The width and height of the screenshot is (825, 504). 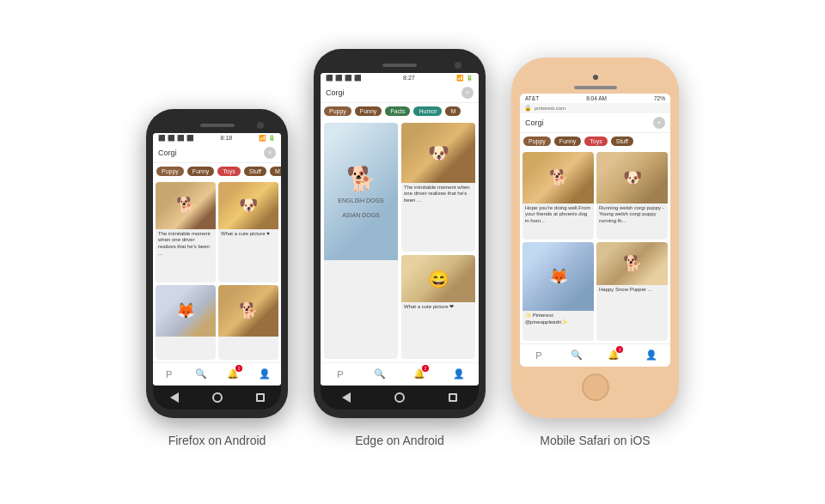 I want to click on pin-caption-2: What a cute picture ♥, so click(x=248, y=234).